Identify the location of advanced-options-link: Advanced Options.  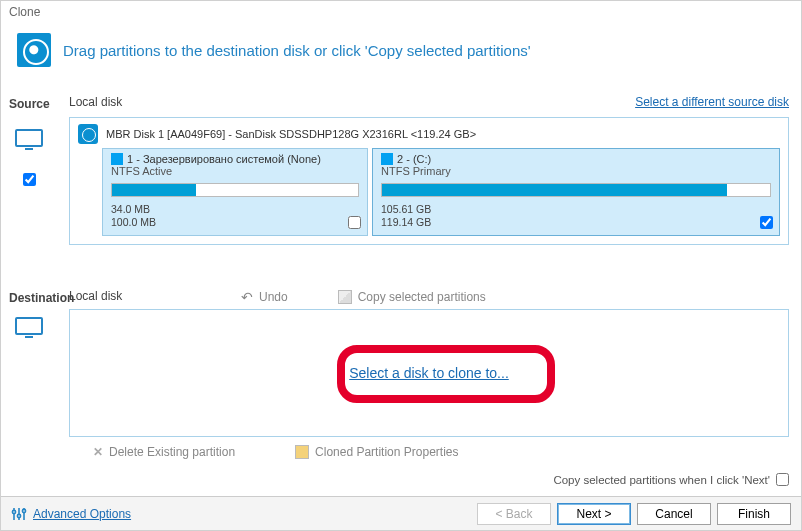
(82, 514).